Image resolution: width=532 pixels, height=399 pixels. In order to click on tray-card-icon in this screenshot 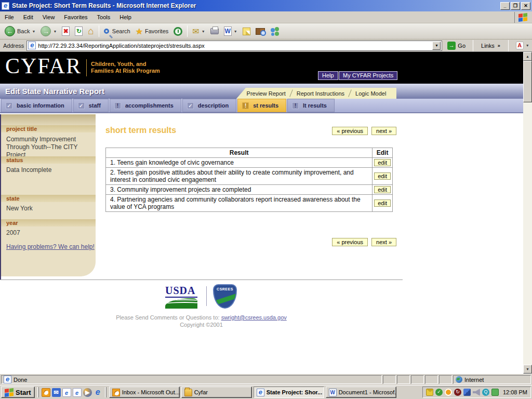, I will do `click(495, 392)`.